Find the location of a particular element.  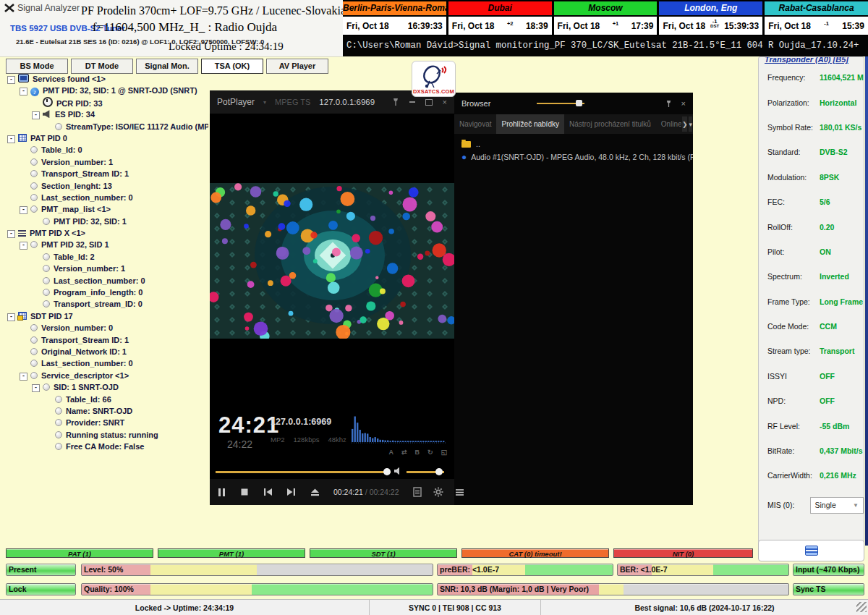

mode-button-bs-mode: BS Mode is located at coordinates (37, 67).